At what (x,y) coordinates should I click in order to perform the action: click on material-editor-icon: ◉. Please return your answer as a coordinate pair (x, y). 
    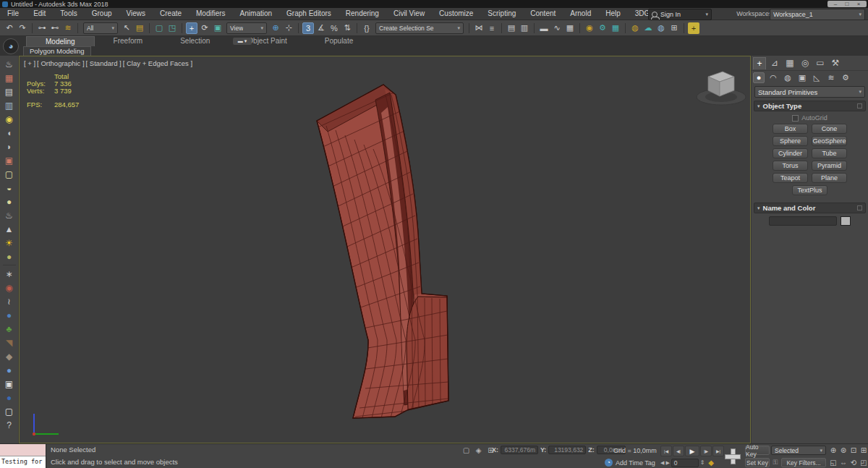
    Looking at the image, I should click on (590, 28).